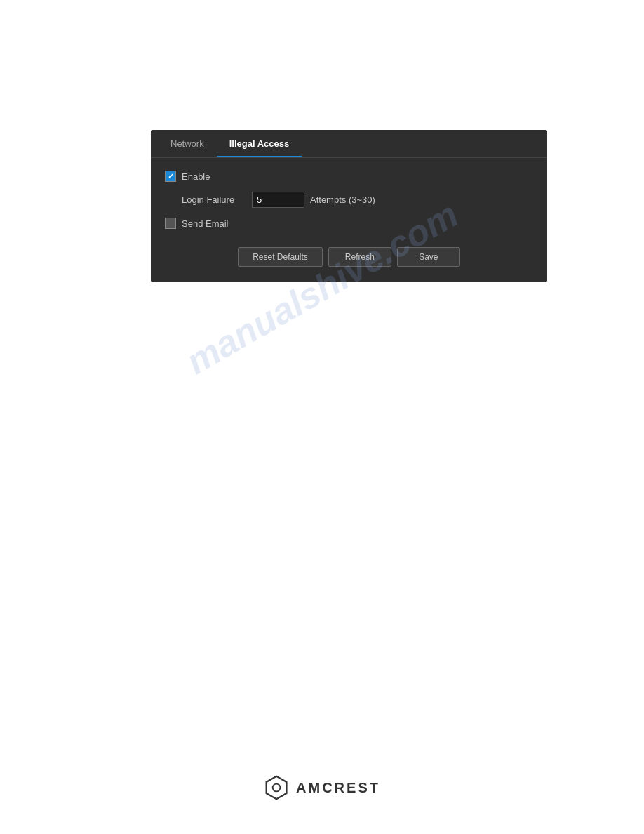  What do you see at coordinates (349, 256) in the screenshot?
I see `button-row: Reset Defaults Refresh Save` at bounding box center [349, 256].